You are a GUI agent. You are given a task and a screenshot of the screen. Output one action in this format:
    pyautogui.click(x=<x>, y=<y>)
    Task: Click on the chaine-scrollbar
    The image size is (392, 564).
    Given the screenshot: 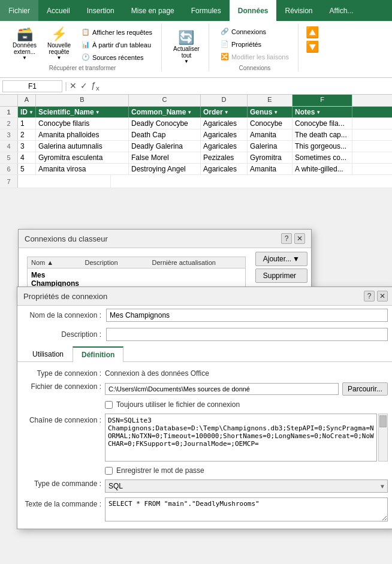 What is the action you would take?
    pyautogui.click(x=383, y=438)
    